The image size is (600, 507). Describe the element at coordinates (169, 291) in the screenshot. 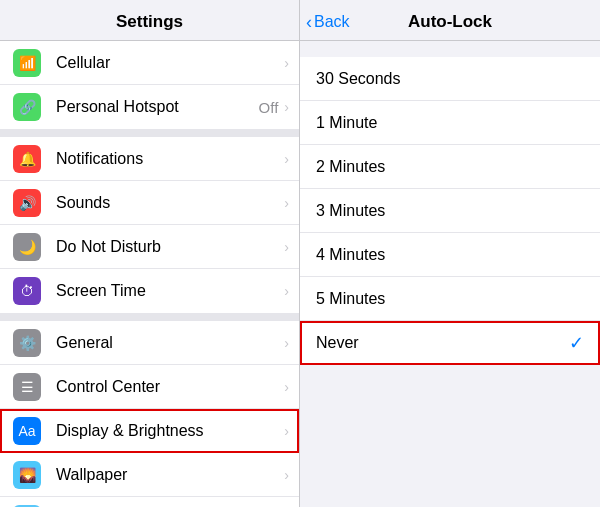

I see `screen-time-label: Screen Time` at that location.